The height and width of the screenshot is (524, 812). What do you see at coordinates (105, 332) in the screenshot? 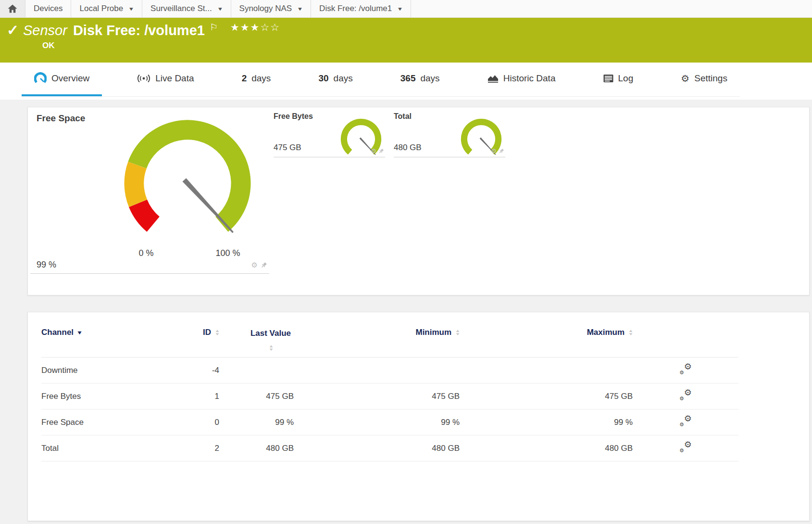
I see `column-header-channel: Channel ▼` at bounding box center [105, 332].